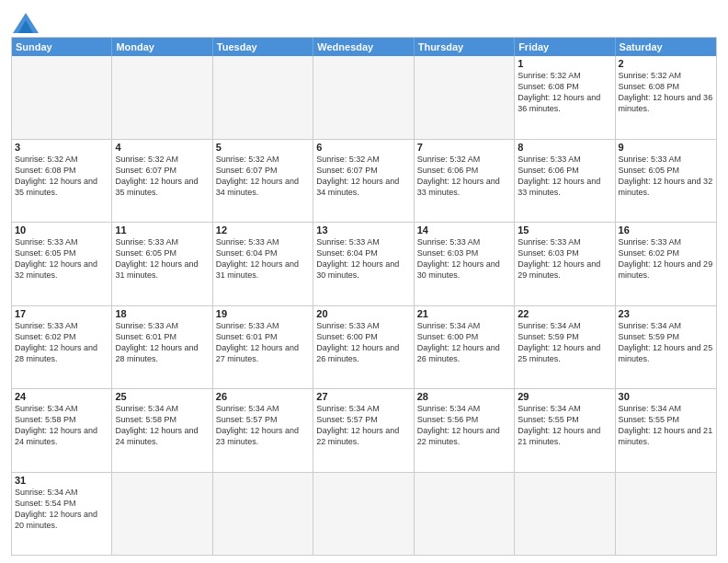  What do you see at coordinates (162, 47) in the screenshot?
I see `weekday-header-monday: Monday` at bounding box center [162, 47].